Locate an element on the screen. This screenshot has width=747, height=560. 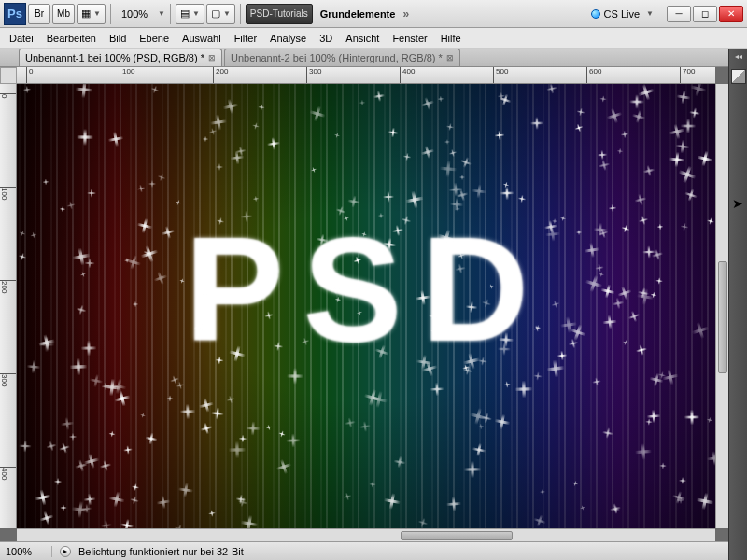
ruler-origin is located at coordinates (8, 76).